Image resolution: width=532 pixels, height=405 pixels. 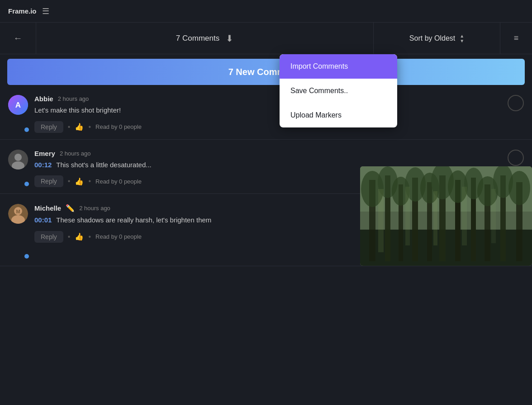 I want to click on comments-count-section: 7 Comments ⬇, so click(x=205, y=38).